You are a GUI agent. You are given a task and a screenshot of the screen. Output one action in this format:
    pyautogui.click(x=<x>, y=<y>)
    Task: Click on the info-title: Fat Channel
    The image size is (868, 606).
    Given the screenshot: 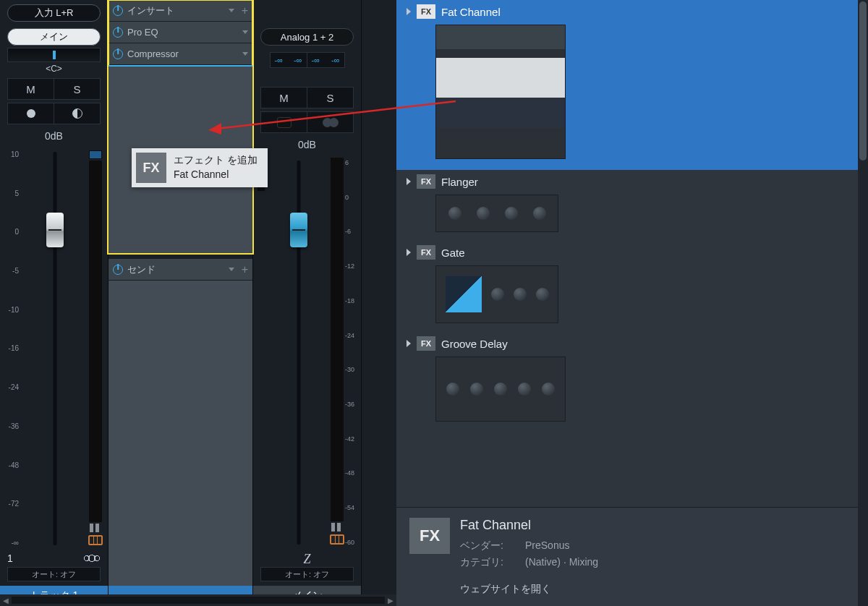 What is the action you would take?
    pyautogui.click(x=658, y=525)
    